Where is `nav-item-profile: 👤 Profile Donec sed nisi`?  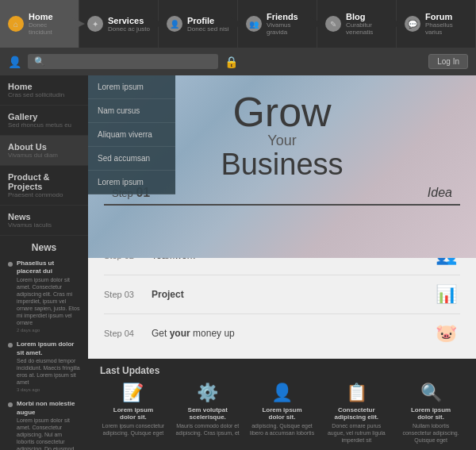
nav-item-profile: 👤 Profile Donec sed nisi is located at coordinates (198, 24).